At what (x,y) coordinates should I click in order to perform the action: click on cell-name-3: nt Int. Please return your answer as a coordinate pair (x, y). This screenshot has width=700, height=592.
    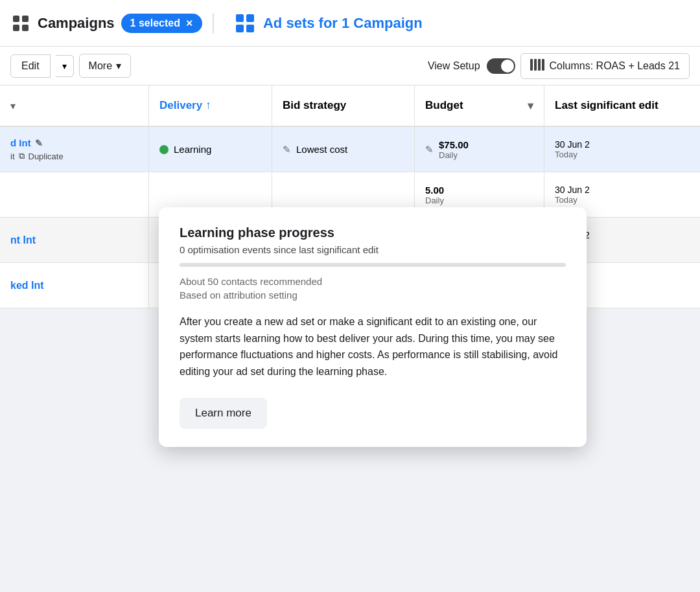
    Looking at the image, I should click on (75, 240).